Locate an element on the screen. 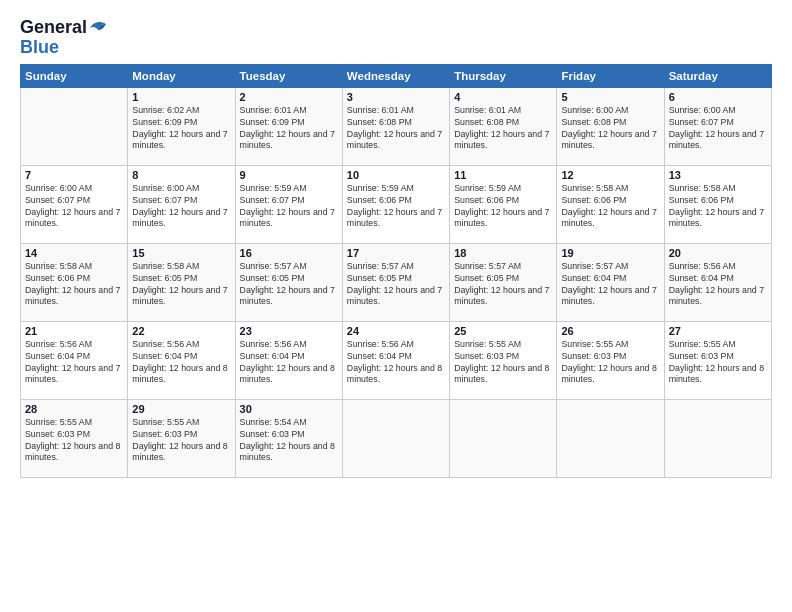 The width and height of the screenshot is (792, 612). calendar-cell: 26Sunrise: 5:55 AM Sunset: 6:03 PM Dayli… is located at coordinates (610, 360).